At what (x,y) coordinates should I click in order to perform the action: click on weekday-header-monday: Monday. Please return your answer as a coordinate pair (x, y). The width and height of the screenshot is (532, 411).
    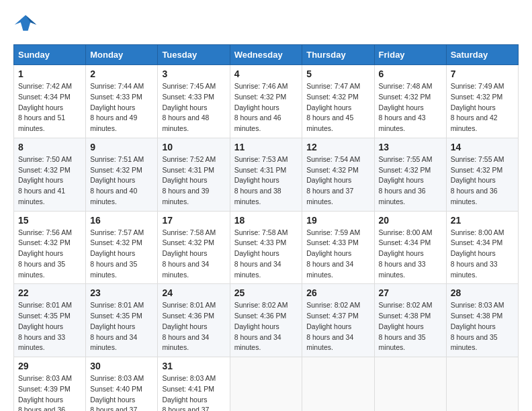
    Looking at the image, I should click on (122, 55).